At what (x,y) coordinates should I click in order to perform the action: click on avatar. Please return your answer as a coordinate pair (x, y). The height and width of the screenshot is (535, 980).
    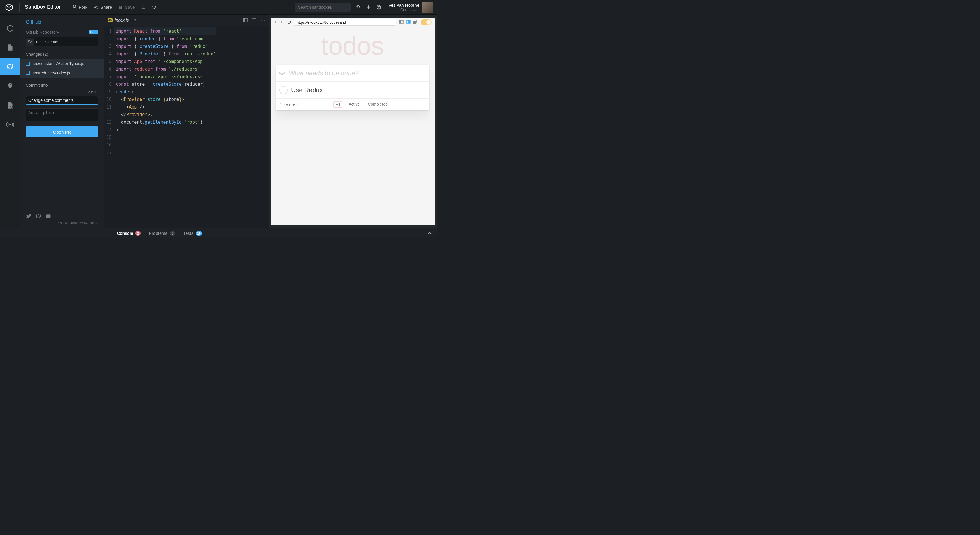
    Looking at the image, I should click on (428, 8).